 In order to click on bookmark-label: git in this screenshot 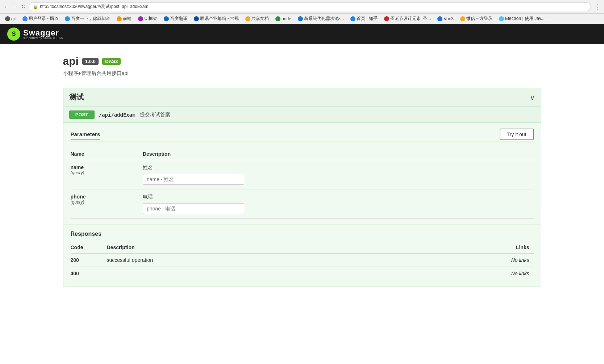, I will do `click(14, 19)`.